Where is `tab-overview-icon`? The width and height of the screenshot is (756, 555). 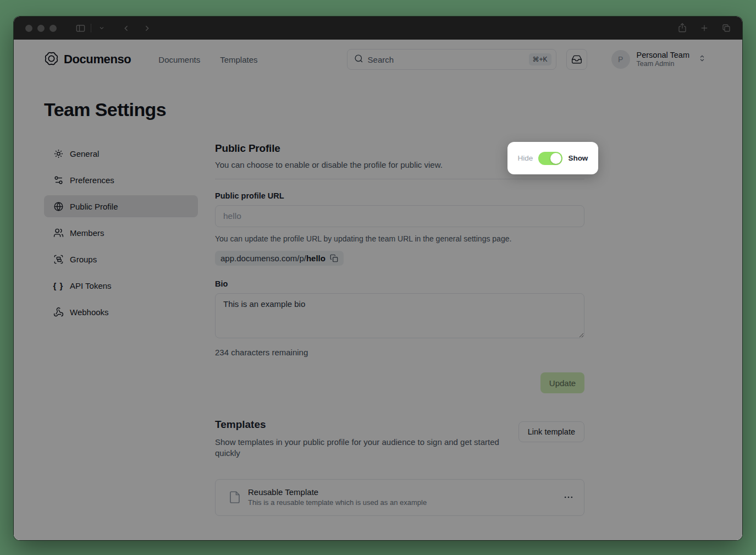 tab-overview-icon is located at coordinates (726, 28).